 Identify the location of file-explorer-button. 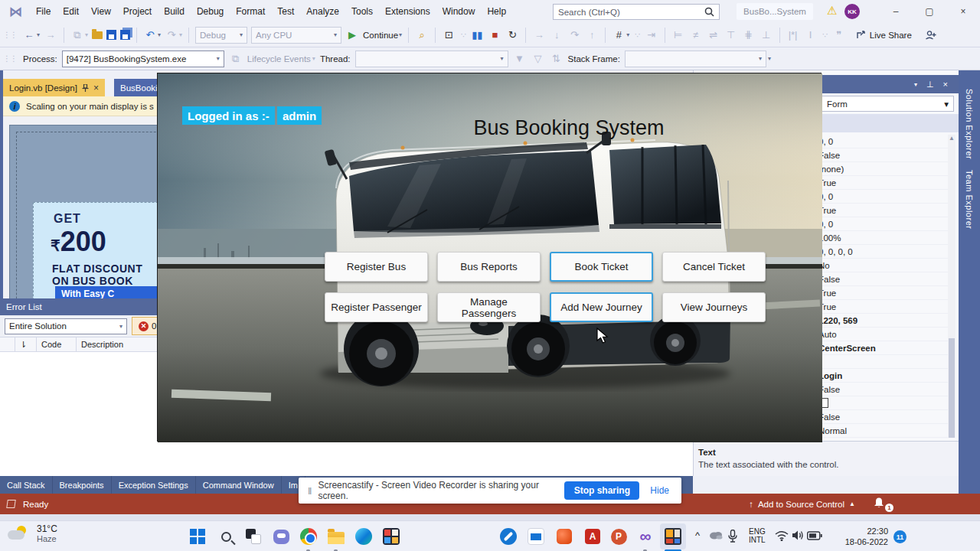
(336, 536).